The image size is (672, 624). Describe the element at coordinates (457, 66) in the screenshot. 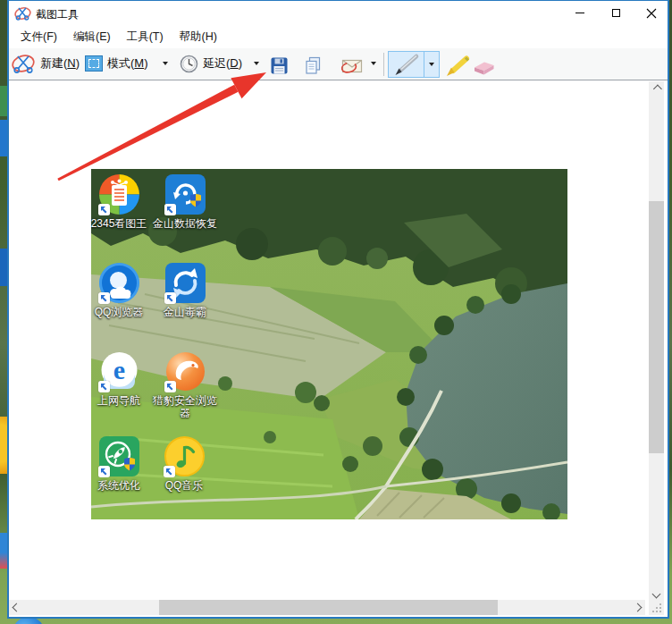

I see `highlighter-icon` at that location.